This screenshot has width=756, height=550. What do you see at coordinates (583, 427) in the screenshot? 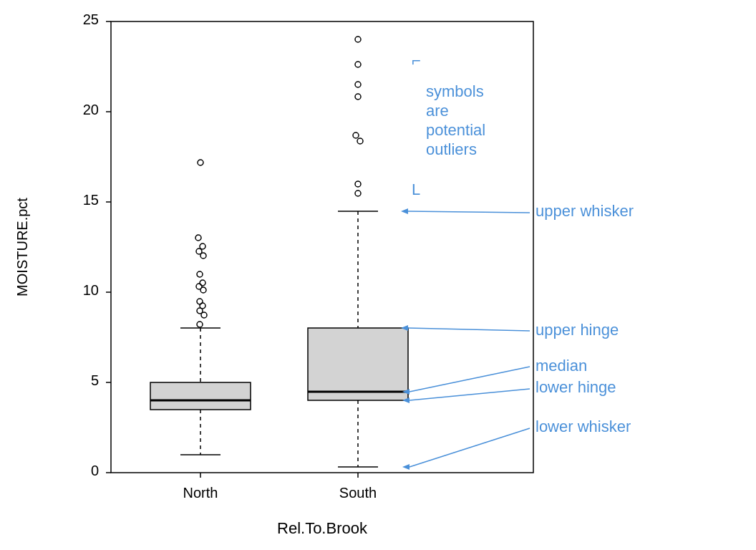
I see `lower-whisker-label: lower whisker` at bounding box center [583, 427].